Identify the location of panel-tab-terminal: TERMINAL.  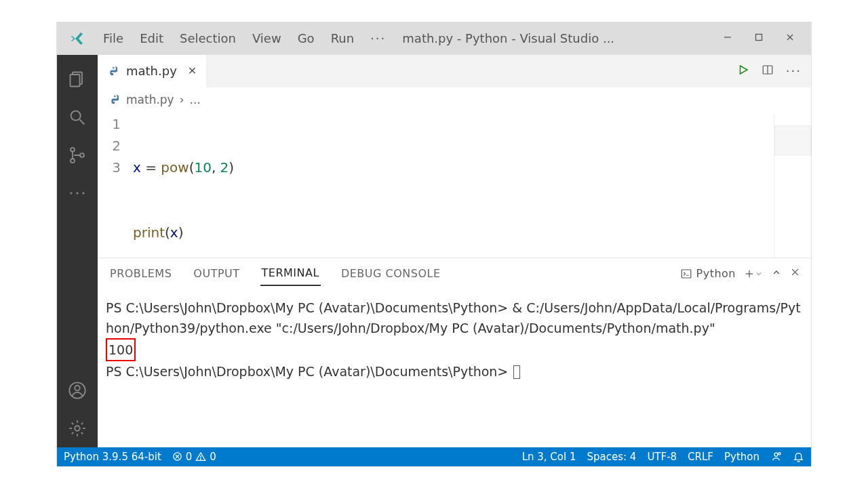
(290, 274).